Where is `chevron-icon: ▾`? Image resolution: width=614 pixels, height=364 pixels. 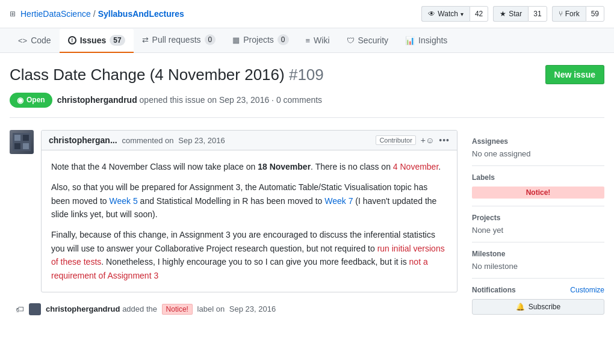
chevron-icon: ▾ is located at coordinates (462, 14).